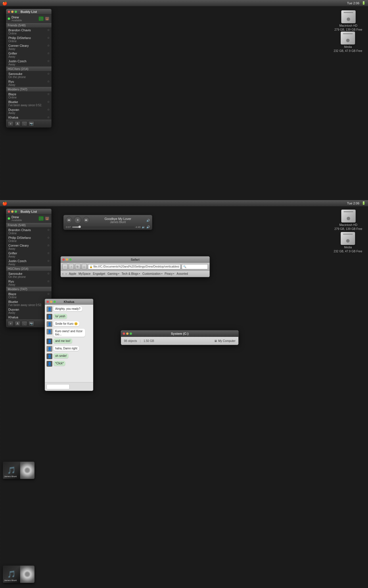 The width and height of the screenshot is (368, 588). What do you see at coordinates (179, 334) in the screenshot?
I see `system-title: System (C:)` at bounding box center [179, 334].